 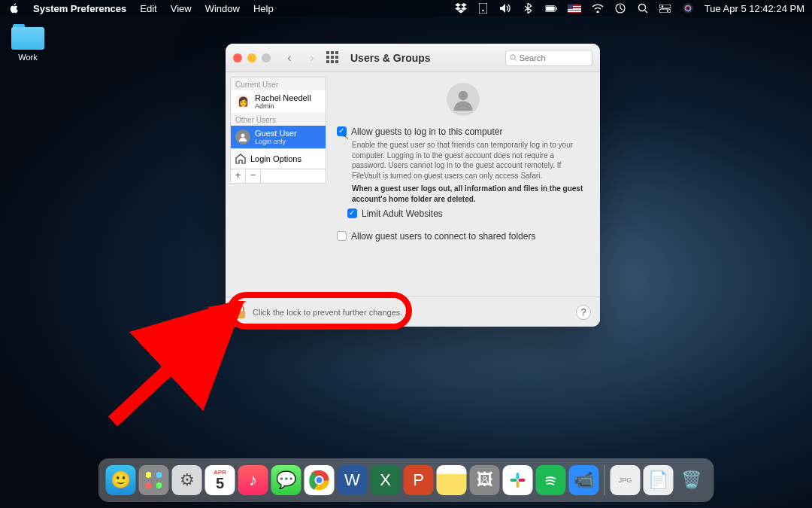 What do you see at coordinates (28, 57) in the screenshot?
I see `folder-label: Work` at bounding box center [28, 57].